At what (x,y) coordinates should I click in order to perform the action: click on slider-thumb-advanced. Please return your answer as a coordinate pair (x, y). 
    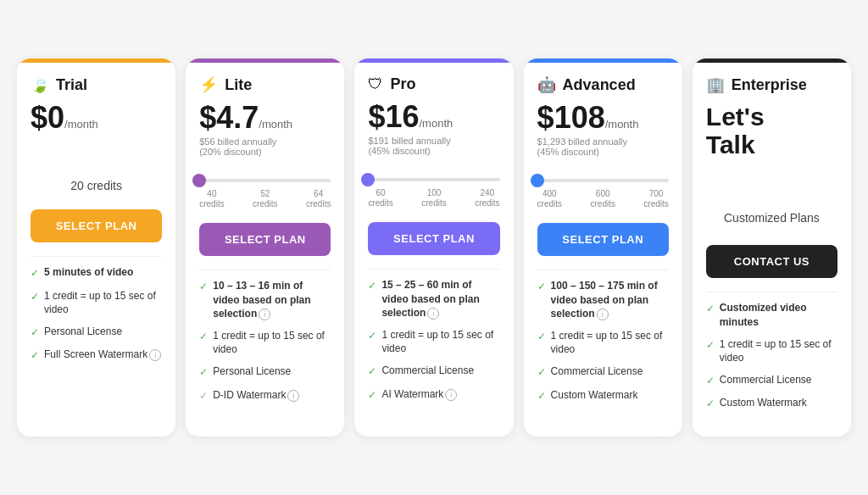
    Looking at the image, I should click on (537, 181).